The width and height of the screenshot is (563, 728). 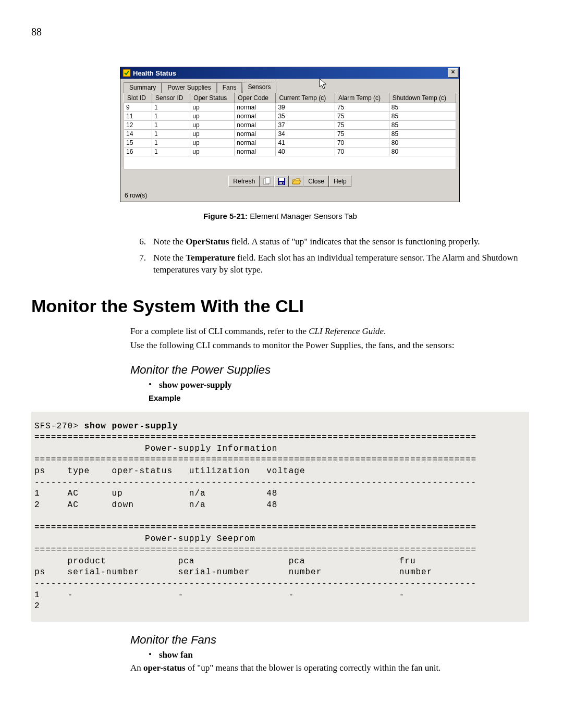 I want to click on figure-label: Figure 5-21:, so click(x=225, y=216).